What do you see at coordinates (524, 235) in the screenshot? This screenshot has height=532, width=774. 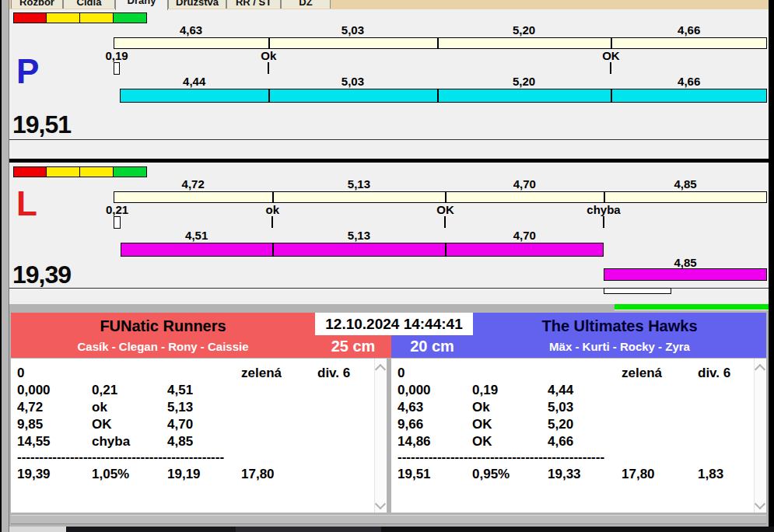 I see `measured-length-label: 4,70` at bounding box center [524, 235].